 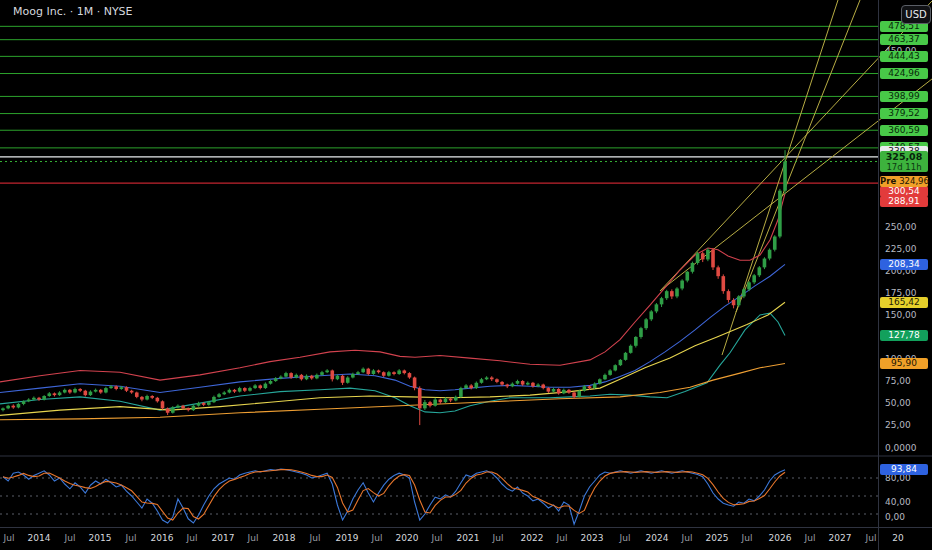 I want to click on premarket-value: 324,96, so click(x=914, y=181).